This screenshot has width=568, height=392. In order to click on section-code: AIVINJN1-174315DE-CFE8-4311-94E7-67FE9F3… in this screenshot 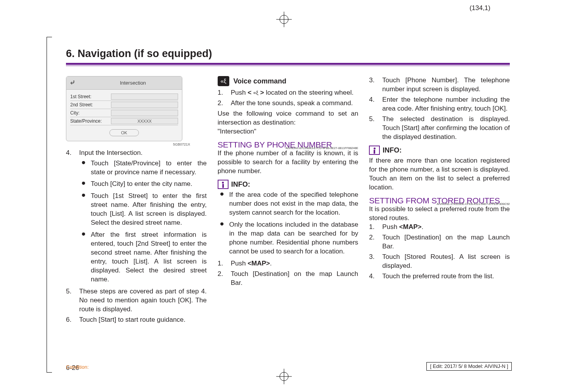, I will do `click(473, 204)`.